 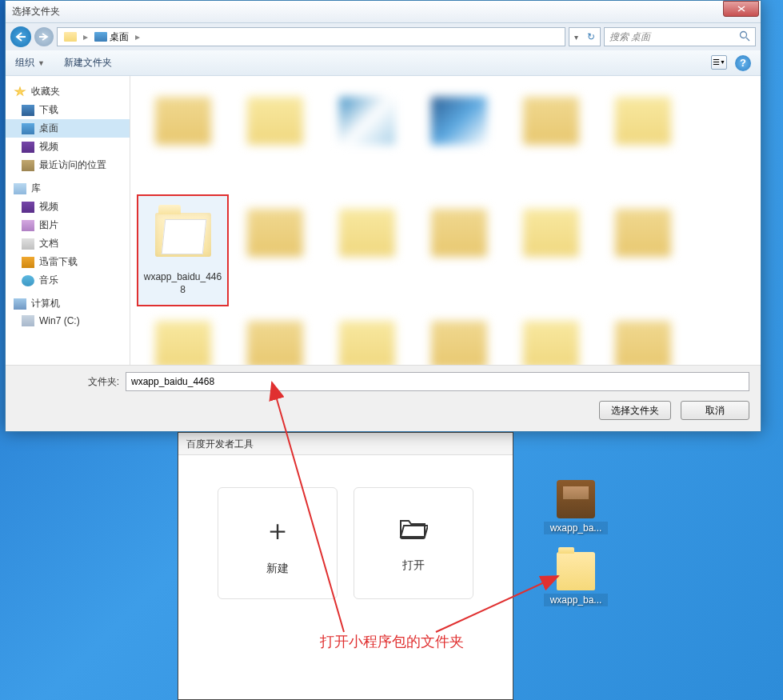 What do you see at coordinates (67, 128) in the screenshot?
I see `sidebar-desktop: 桌面` at bounding box center [67, 128].